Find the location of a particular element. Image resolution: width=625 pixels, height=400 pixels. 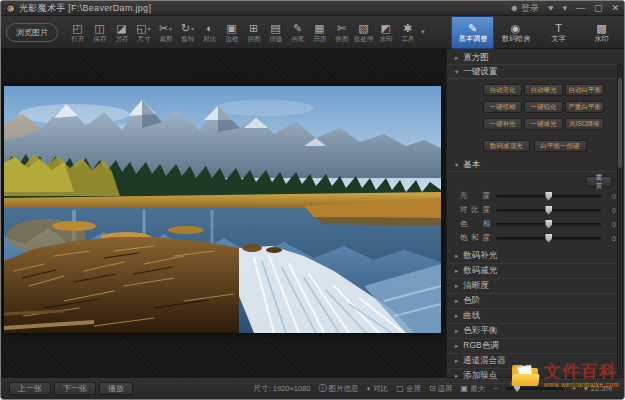

severe-white-balance-button: 严重白平衡 is located at coordinates (584, 107).